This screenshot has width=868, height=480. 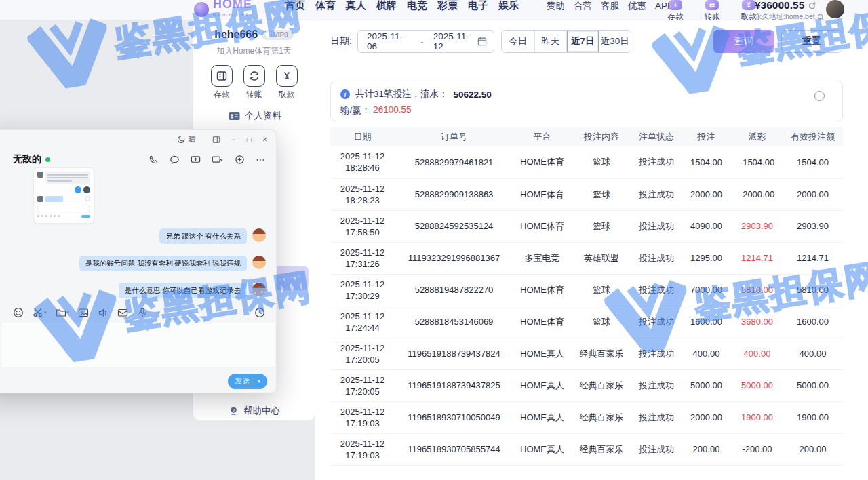 I want to click on nav-secondary-客服: 客服, so click(x=610, y=5).